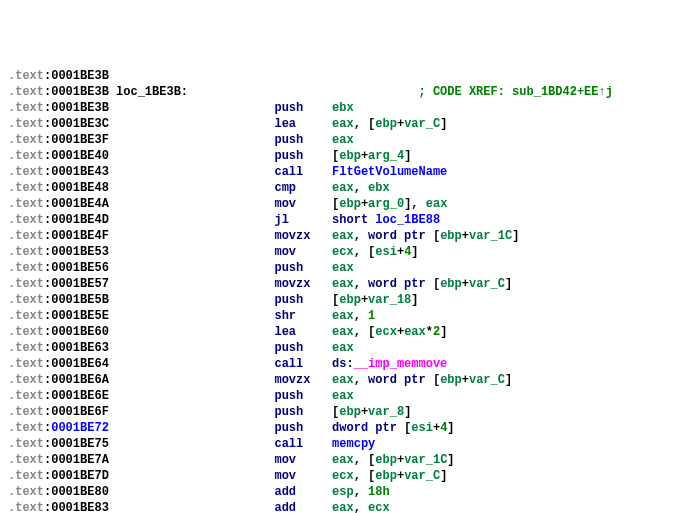  Describe the element at coordinates (338, 156) in the screenshot. I see `disasm-line: .text:0001BE40 push [ebp+arg_4]` at that location.